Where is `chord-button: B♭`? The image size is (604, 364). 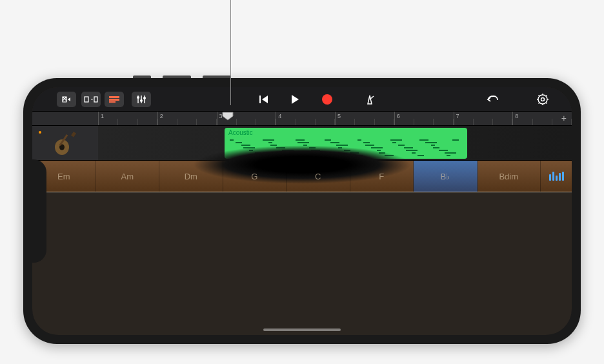 chord-button: B♭ is located at coordinates (445, 176).